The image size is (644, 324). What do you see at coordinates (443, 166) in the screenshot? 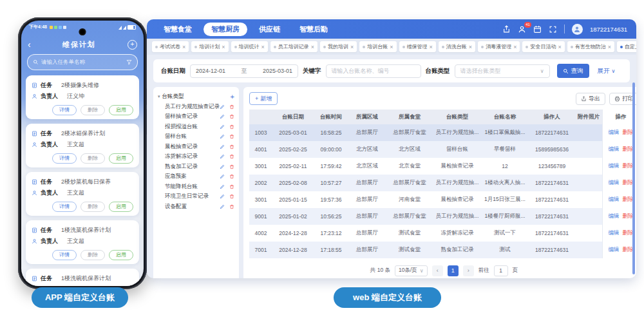
I see `table-row: 3001 2025-02-11 17:59:42 北京区域 北京食堂 晨检抽查记…` at bounding box center [443, 166].